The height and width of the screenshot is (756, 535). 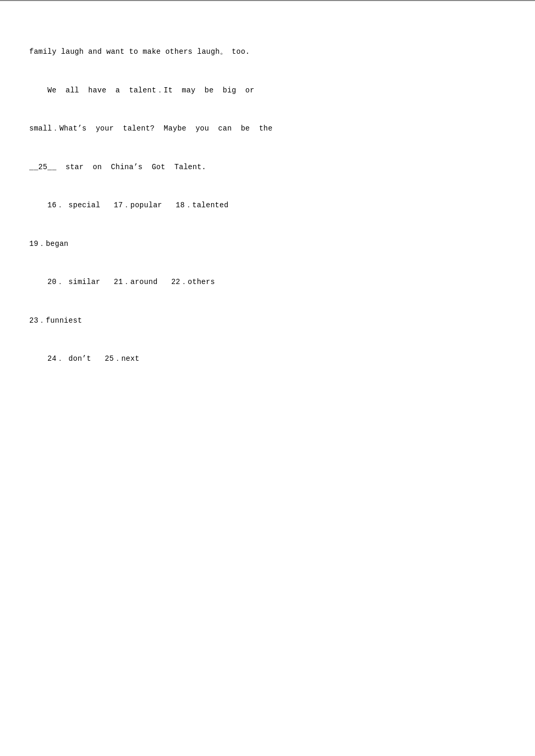 What do you see at coordinates (268, 128) in the screenshot?
I see `line-3: small．What’s your talent? Maybe you can …` at bounding box center [268, 128].